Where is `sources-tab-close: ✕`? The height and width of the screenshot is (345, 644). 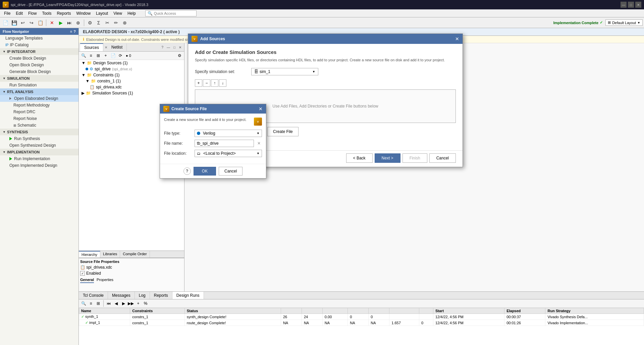 sources-tab-close: ✕ is located at coordinates (106, 48).